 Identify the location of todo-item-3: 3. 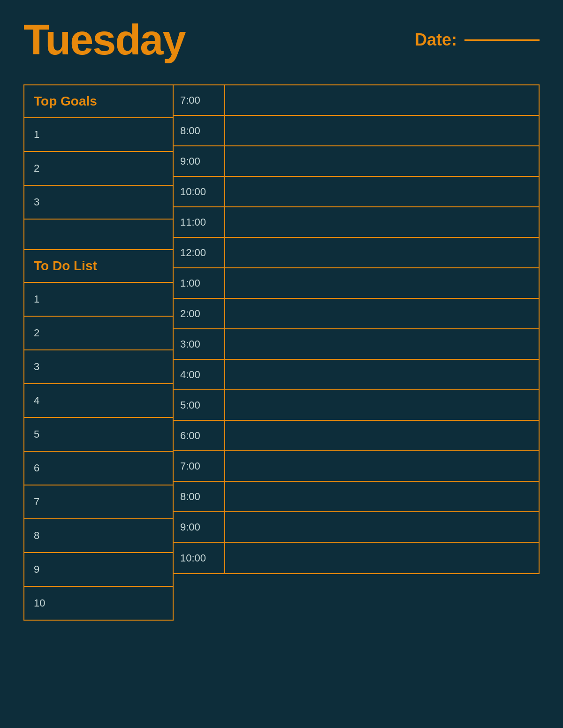
(99, 367).